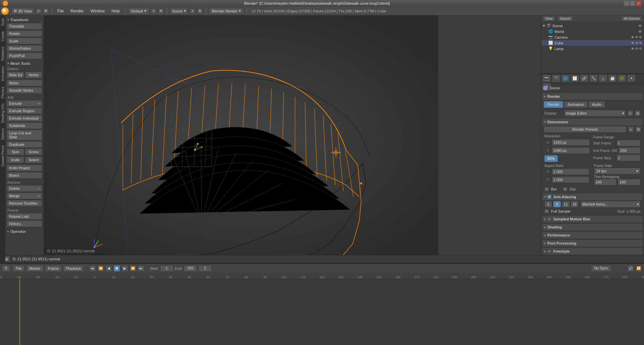 Image resolution: width=644 pixels, height=345 pixels. What do you see at coordinates (161, 11) in the screenshot?
I see `mode-remove-button: ✕` at bounding box center [161, 11].